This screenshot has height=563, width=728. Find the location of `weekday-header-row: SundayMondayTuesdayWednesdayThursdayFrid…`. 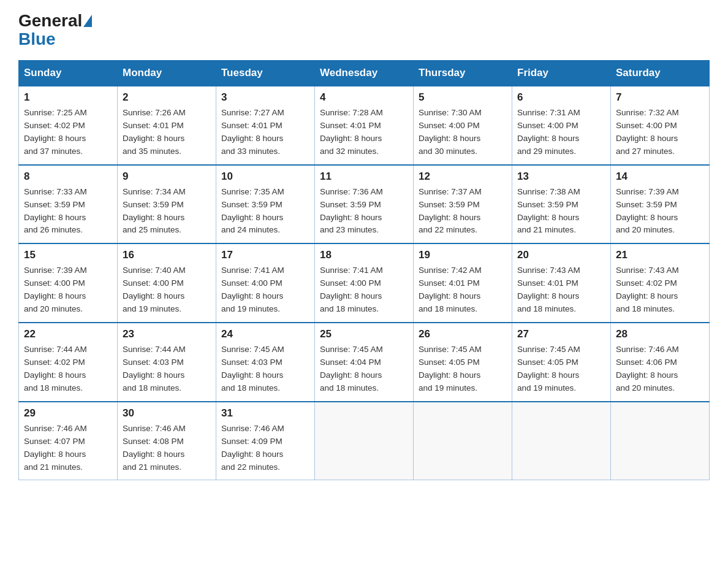

weekday-header-row: SundayMondayTuesdayWednesdayThursdayFrid… is located at coordinates (364, 74).